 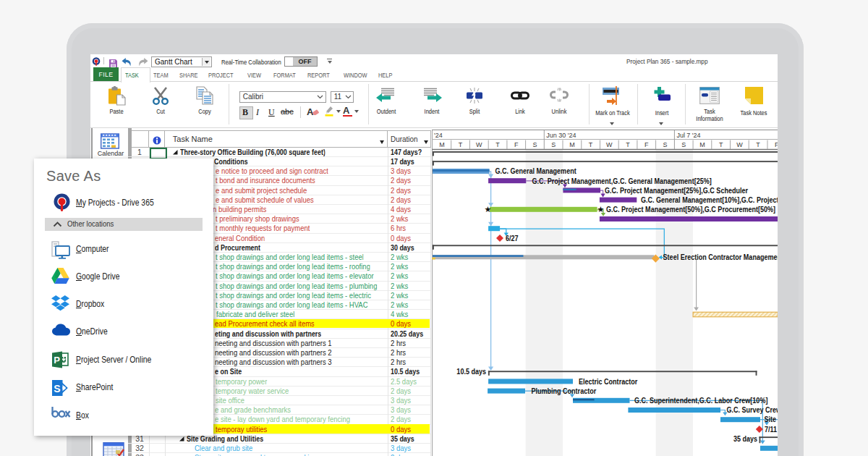 I want to click on svg-text: Jul 7 '24, so click(x=689, y=135).